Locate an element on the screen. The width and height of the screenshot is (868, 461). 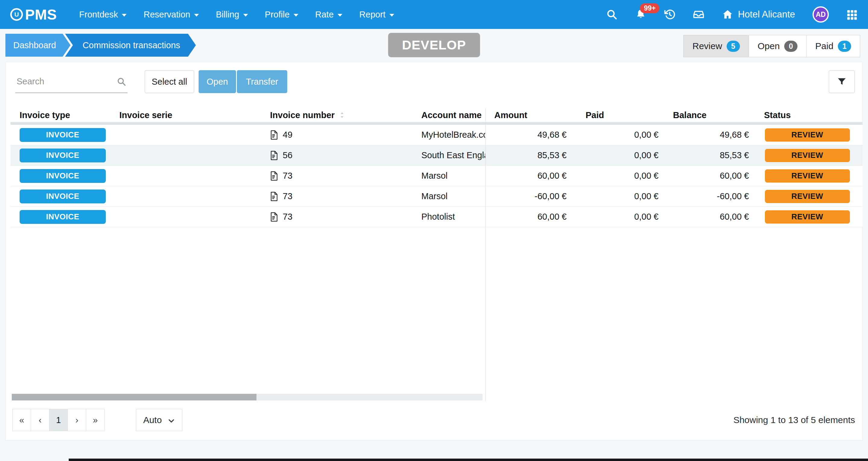
tab-count-badge: 5 is located at coordinates (733, 47).